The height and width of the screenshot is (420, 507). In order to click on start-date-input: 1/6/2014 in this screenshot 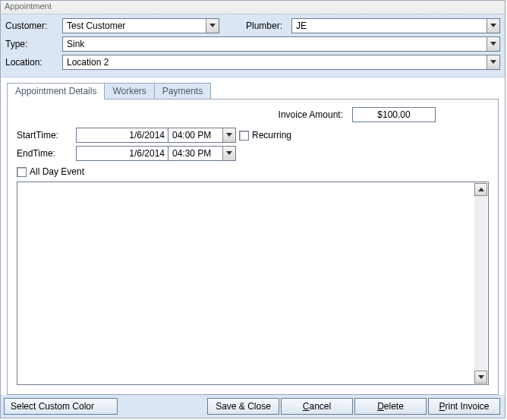, I will do `click(122, 135)`.